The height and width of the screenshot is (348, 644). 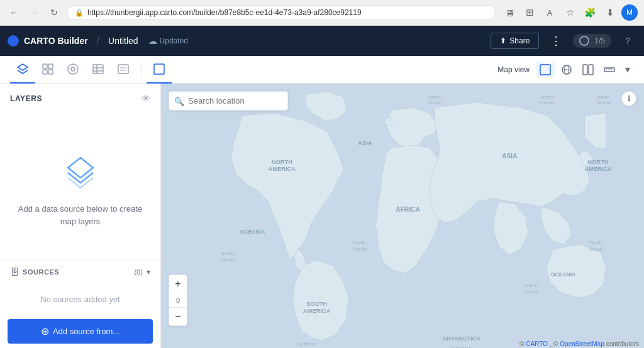 I want to click on share-label: Share, so click(x=519, y=41).